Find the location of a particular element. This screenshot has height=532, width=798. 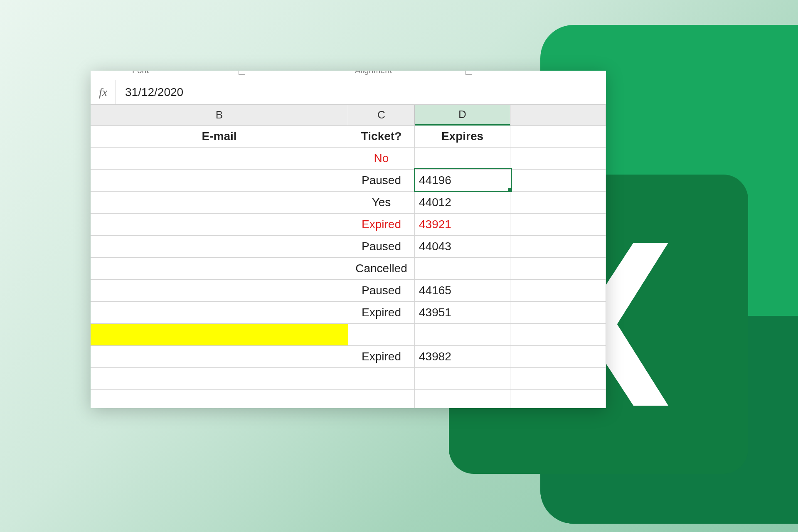

cell-ticket: No is located at coordinates (382, 159).